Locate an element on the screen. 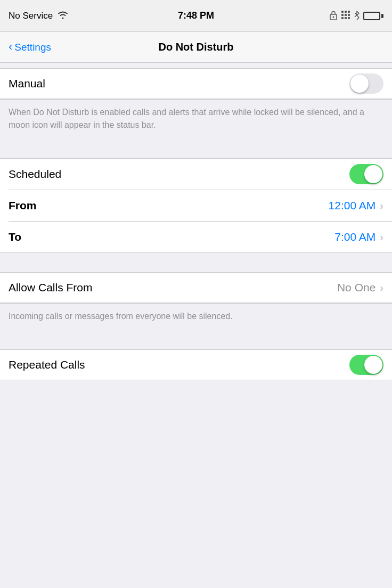  status-right is located at coordinates (356, 16).